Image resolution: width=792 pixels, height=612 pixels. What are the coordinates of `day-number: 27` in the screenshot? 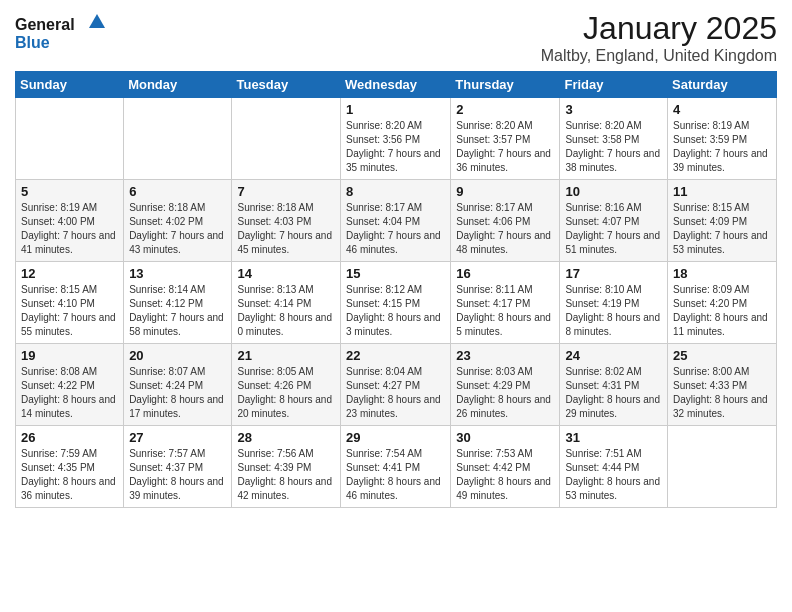 It's located at (178, 438).